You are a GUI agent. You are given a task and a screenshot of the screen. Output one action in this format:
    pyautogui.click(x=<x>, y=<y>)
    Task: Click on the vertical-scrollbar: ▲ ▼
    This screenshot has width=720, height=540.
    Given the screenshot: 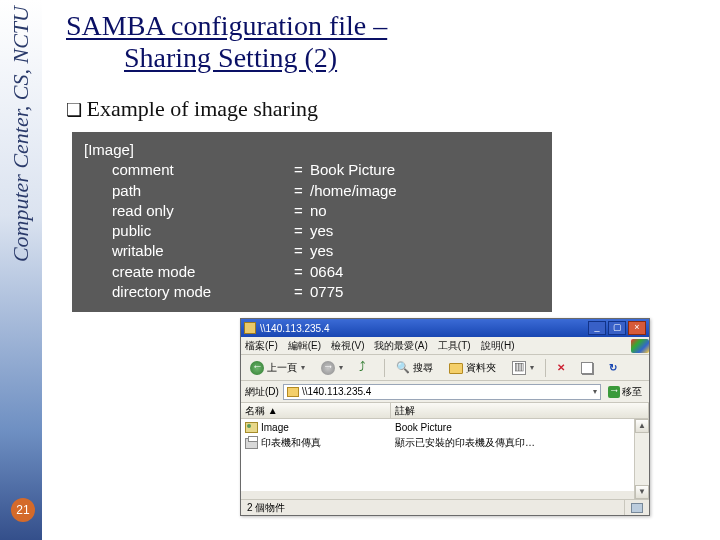 What is the action you would take?
    pyautogui.click(x=642, y=459)
    